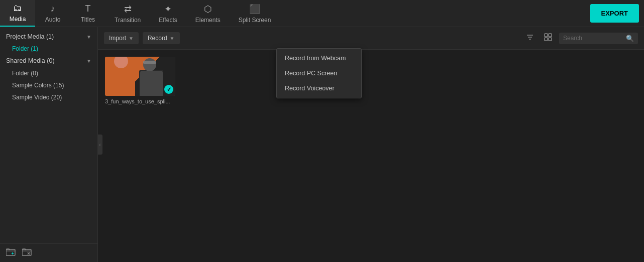  I want to click on sidebar-section-project-media-label: Project Media (1), so click(30, 37).